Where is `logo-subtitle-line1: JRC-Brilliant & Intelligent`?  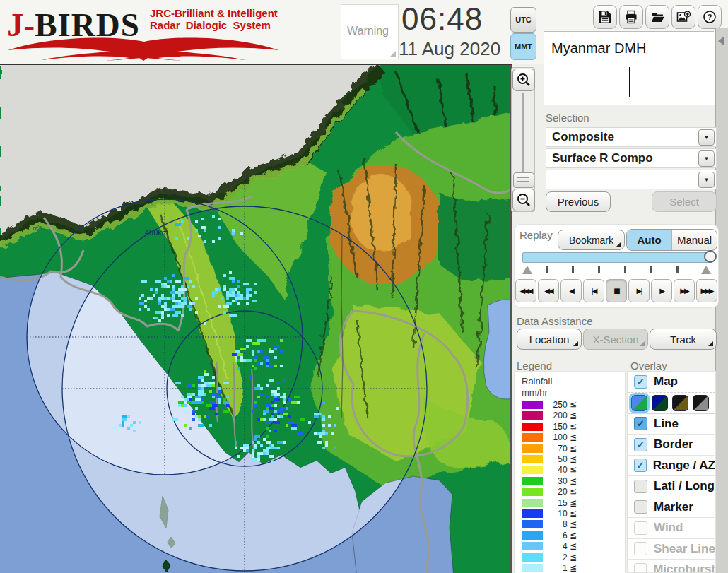
logo-subtitle-line1: JRC-Brilliant & Intelligent is located at coordinates (213, 13).